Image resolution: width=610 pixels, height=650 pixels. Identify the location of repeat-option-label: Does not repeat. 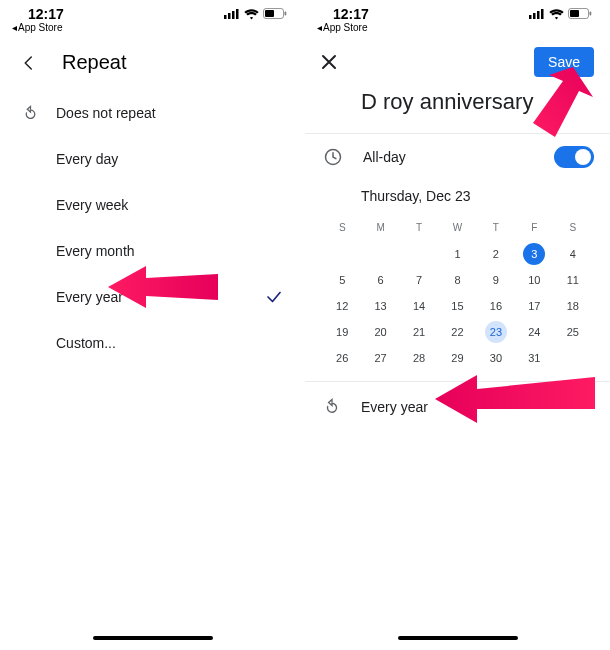
(106, 113).